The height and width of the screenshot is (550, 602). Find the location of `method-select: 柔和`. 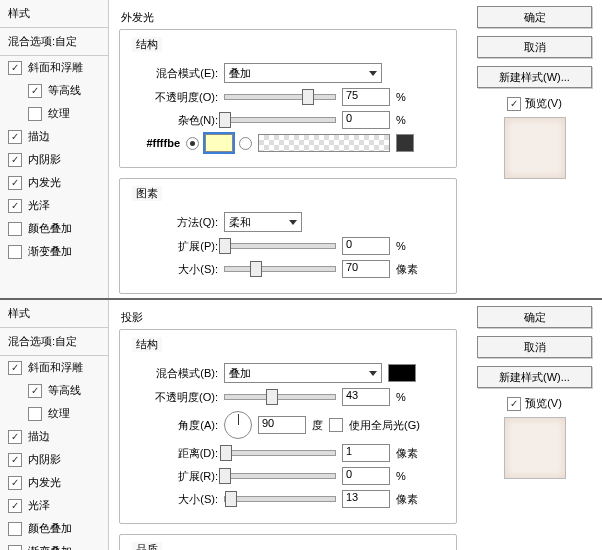

method-select: 柔和 is located at coordinates (263, 222).